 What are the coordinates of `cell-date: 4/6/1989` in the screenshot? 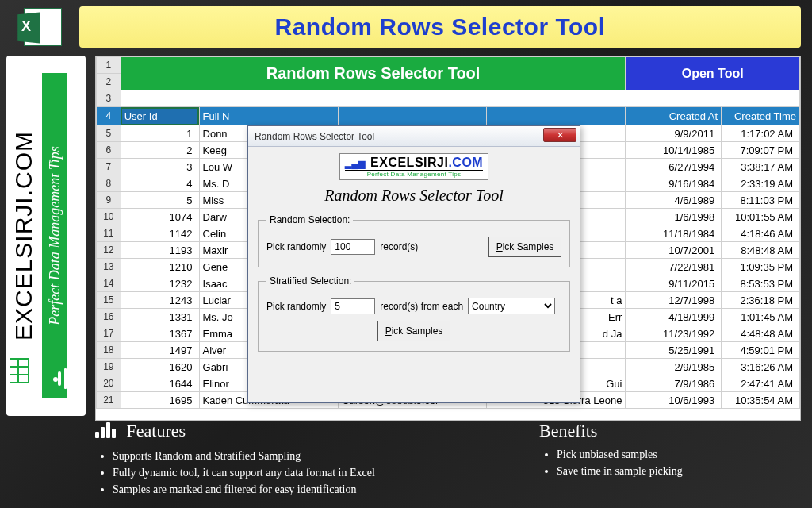 It's located at (674, 200).